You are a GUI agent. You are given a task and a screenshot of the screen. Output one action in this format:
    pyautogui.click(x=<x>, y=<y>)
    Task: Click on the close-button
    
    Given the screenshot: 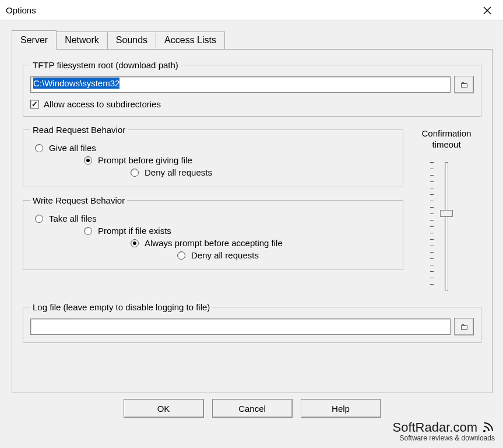 What is the action you would take?
    pyautogui.click(x=487, y=10)
    